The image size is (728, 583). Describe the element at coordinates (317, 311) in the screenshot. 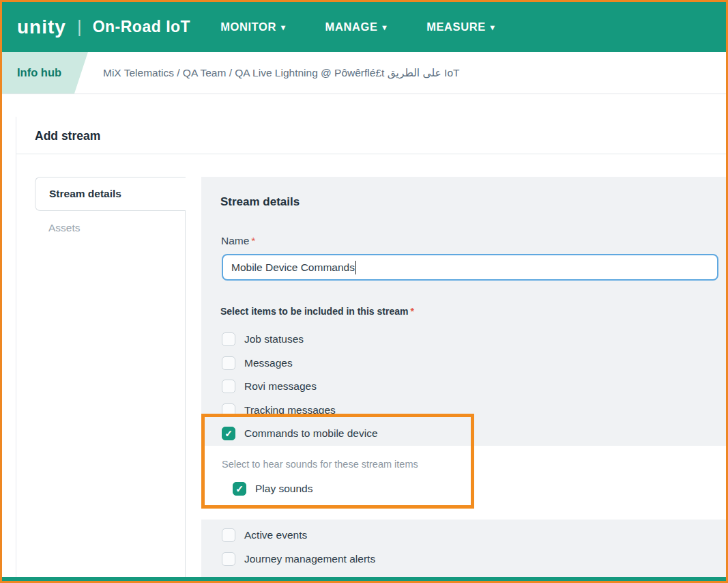

I see `items-select-label: Select items to be included in this stre…` at that location.